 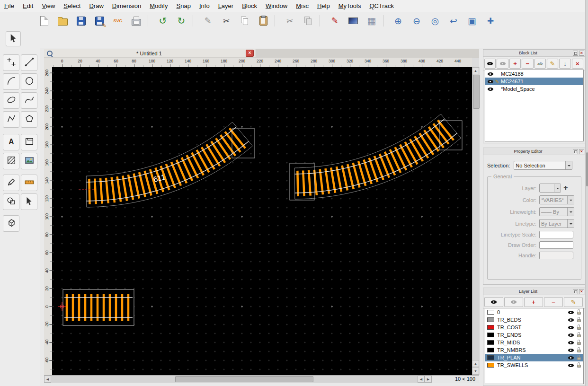 What do you see at coordinates (454, 21) in the screenshot?
I see `zoom-previous-button: ↩` at bounding box center [454, 21].